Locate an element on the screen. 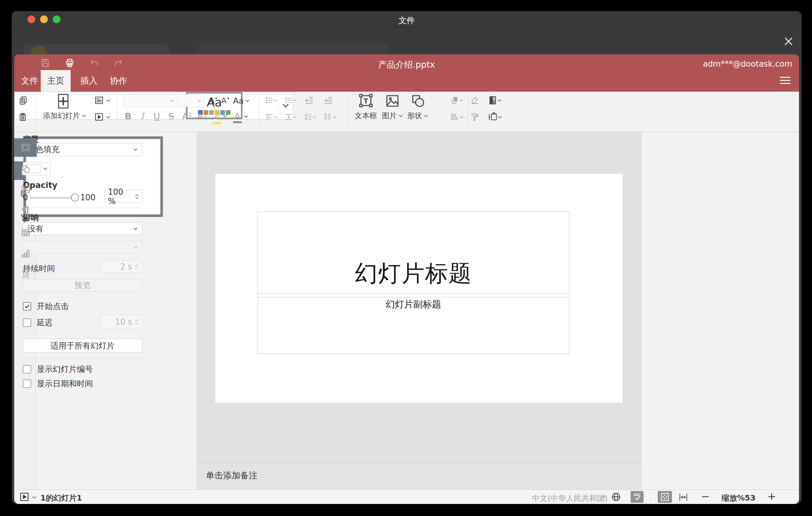 The height and width of the screenshot is (516, 812). close-icon is located at coordinates (788, 41).